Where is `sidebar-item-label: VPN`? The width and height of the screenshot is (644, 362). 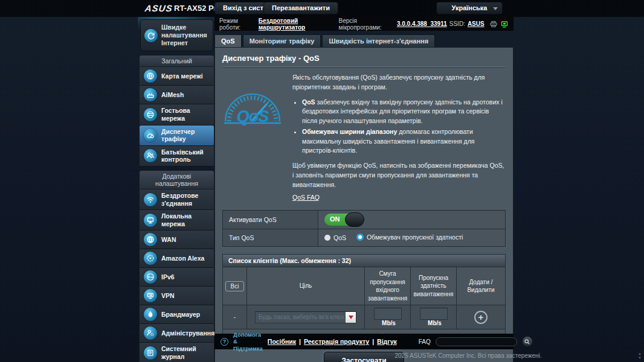 sidebar-item-label: VPN is located at coordinates (168, 296).